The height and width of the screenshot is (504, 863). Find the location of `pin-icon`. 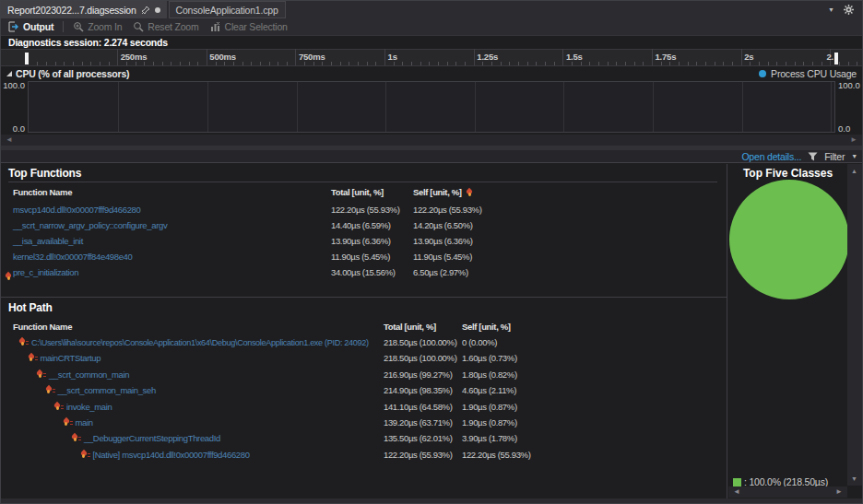

pin-icon is located at coordinates (146, 10).